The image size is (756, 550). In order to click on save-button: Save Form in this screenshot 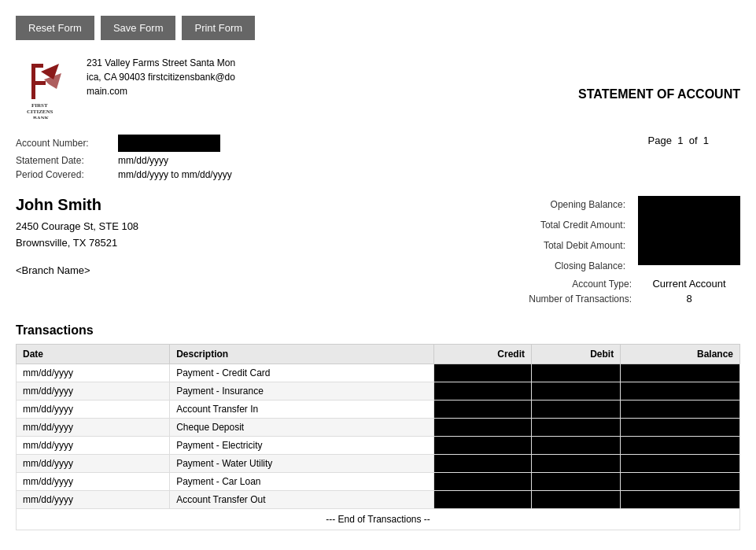, I will do `click(138, 28)`.